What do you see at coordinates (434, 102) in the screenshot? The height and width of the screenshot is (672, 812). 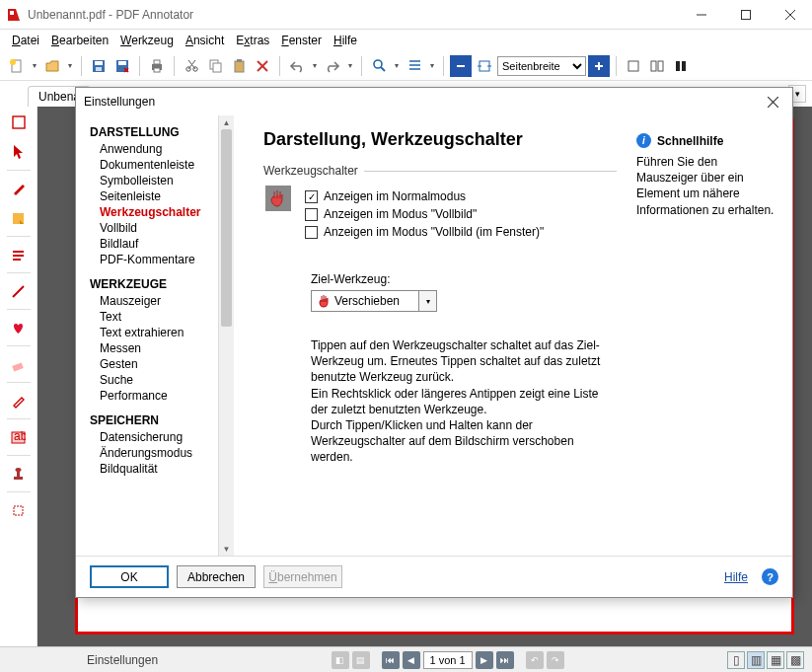 I see `dialog-titlebar: Einstellungen` at bounding box center [434, 102].